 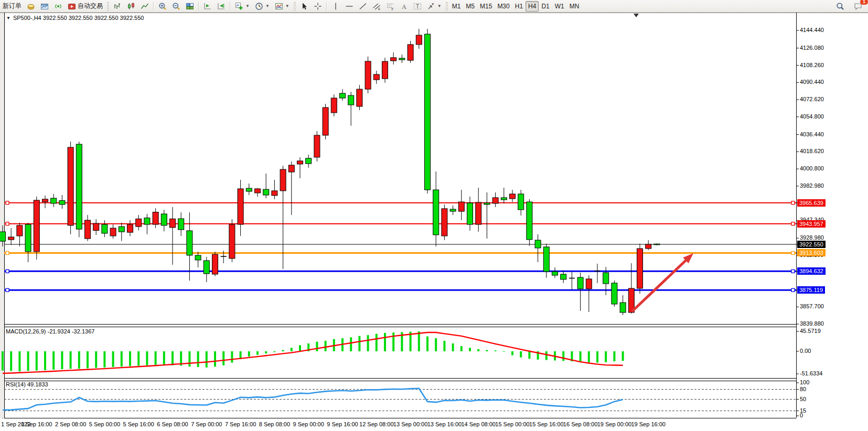 I want to click on zoom-out-button, so click(x=176, y=6).